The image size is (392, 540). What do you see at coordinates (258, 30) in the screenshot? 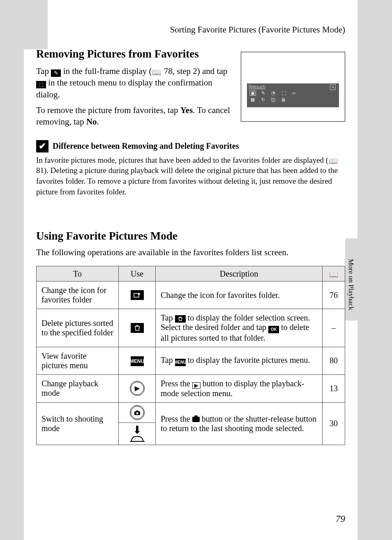
I see `running-head: Sorting Favorite Pictures (Favorite Pict…` at bounding box center [258, 30].